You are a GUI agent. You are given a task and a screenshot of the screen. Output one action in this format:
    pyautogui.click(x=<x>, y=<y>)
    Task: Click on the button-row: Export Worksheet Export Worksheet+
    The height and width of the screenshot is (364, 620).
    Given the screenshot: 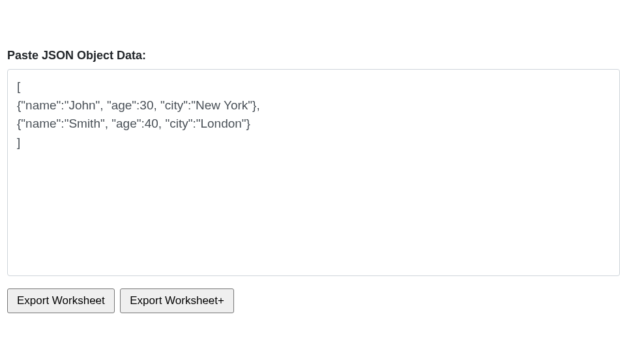 What is the action you would take?
    pyautogui.click(x=314, y=301)
    